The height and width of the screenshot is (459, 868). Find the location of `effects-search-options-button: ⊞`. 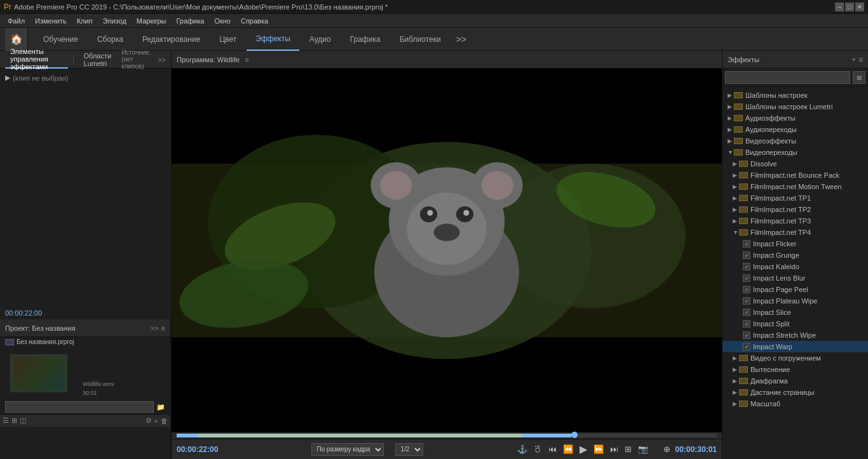

effects-search-options-button: ⊞ is located at coordinates (859, 77).